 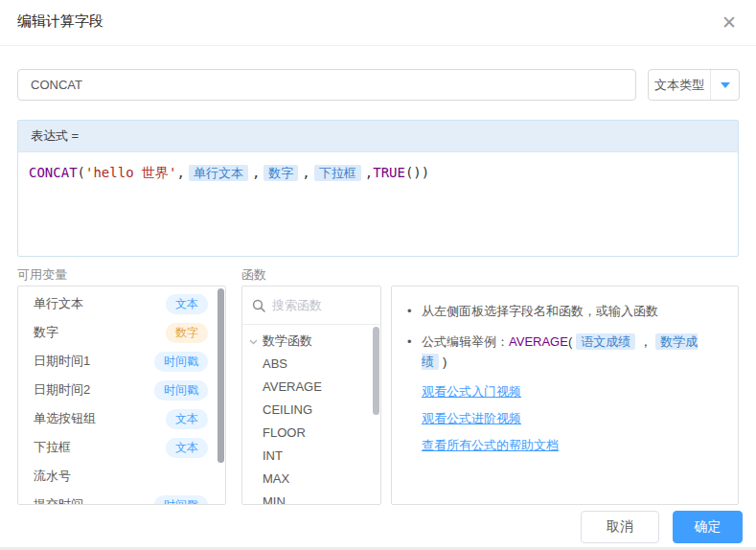 I want to click on variable-item: 单选按钮组 文本, so click(x=122, y=419).